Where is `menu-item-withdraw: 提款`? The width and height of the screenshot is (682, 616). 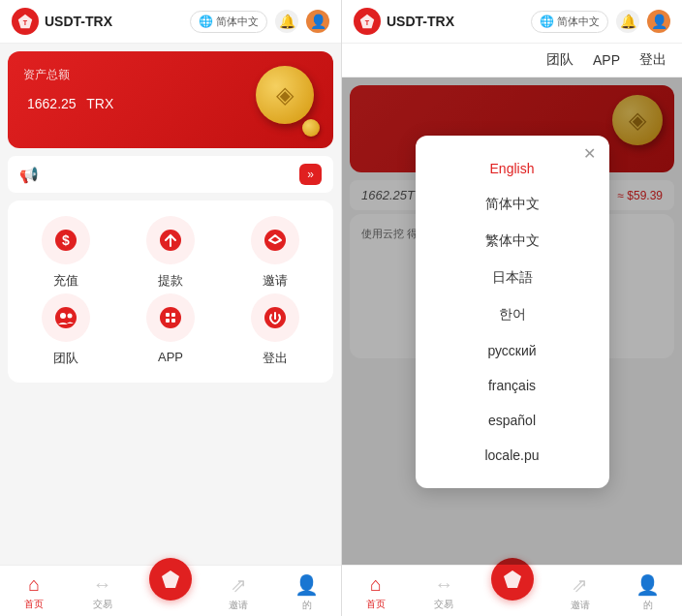
menu-item-withdraw: 提款 is located at coordinates (170, 253).